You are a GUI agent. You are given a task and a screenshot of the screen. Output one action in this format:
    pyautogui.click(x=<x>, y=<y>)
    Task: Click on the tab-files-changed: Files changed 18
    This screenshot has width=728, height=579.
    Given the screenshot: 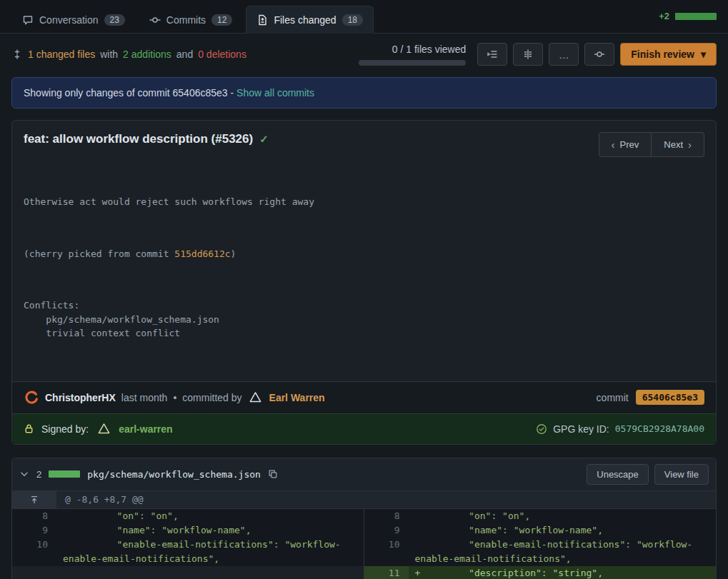 What is the action you would take?
    pyautogui.click(x=310, y=20)
    